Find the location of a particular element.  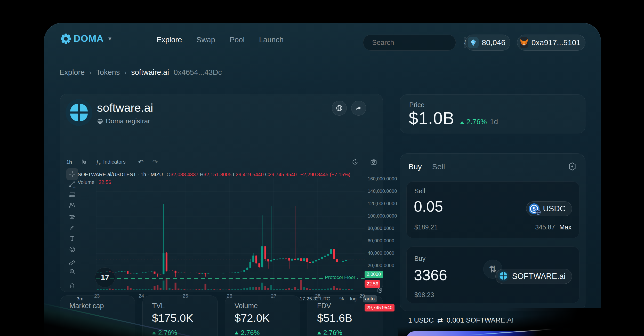

y-axis-tick: 160,000.0000 is located at coordinates (382, 179).